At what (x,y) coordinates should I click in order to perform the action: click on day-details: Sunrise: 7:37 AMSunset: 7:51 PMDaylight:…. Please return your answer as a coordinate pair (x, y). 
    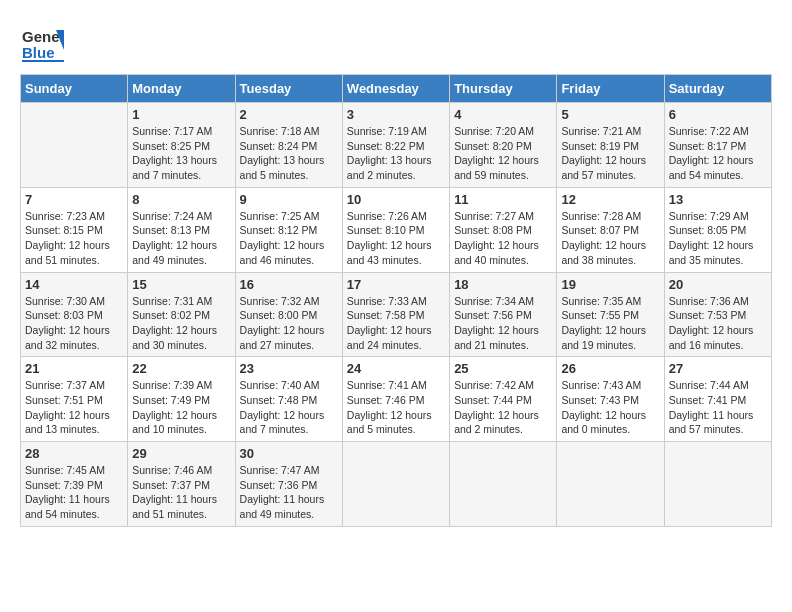
    Looking at the image, I should click on (74, 408).